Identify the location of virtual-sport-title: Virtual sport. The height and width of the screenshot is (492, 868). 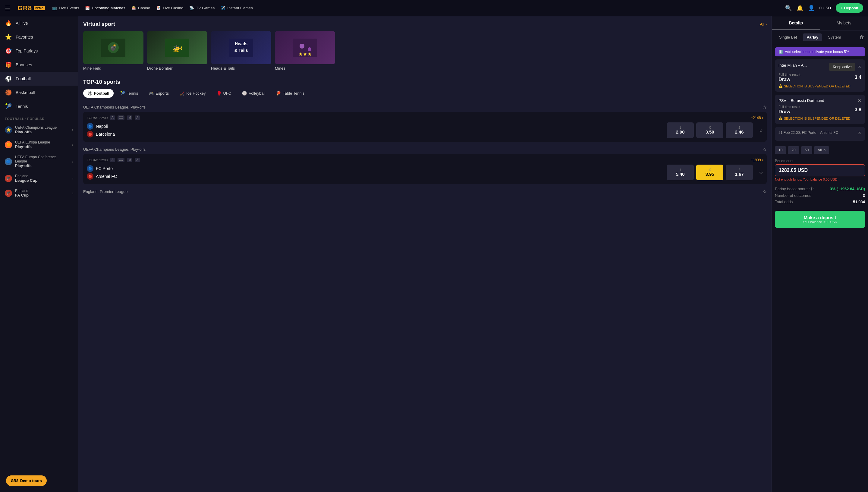
(99, 24).